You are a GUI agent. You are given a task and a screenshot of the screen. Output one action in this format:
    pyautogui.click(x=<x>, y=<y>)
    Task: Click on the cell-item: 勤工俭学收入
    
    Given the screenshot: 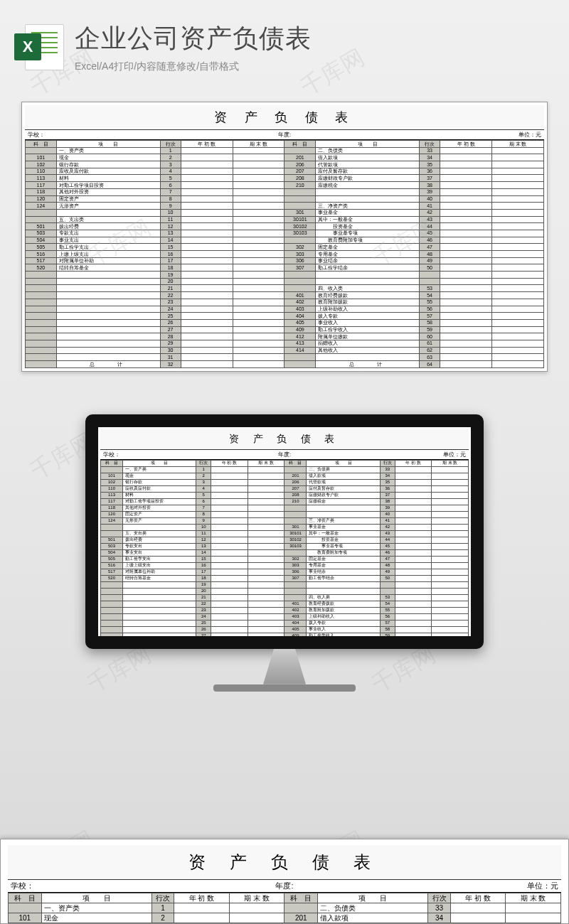 What is the action you would take?
    pyautogui.click(x=343, y=635)
    